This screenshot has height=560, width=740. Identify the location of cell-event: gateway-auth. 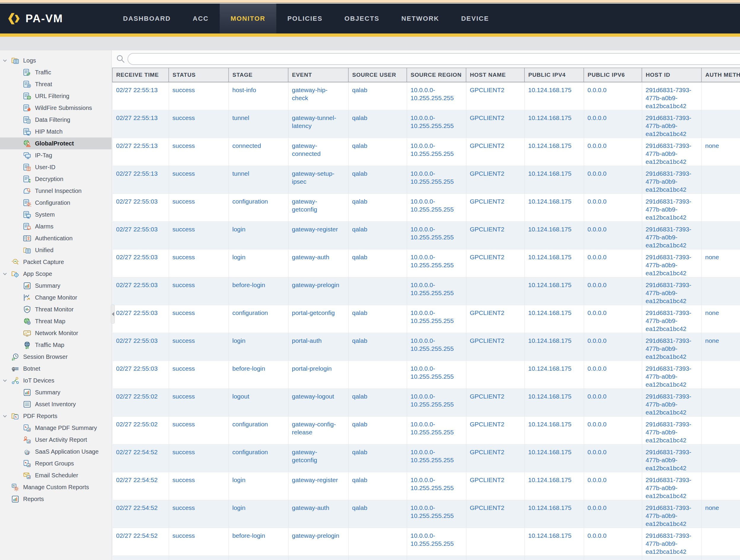
(318, 514).